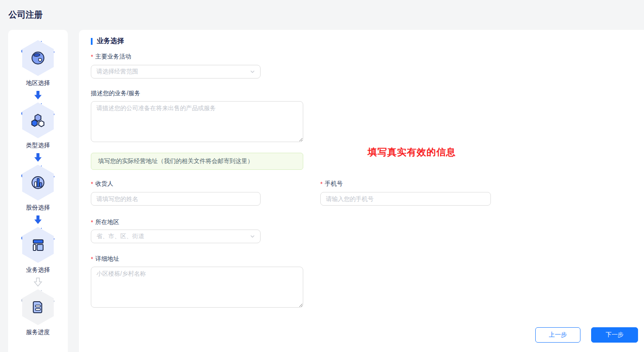  I want to click on sidebar-item-label: 股份选择, so click(38, 208).